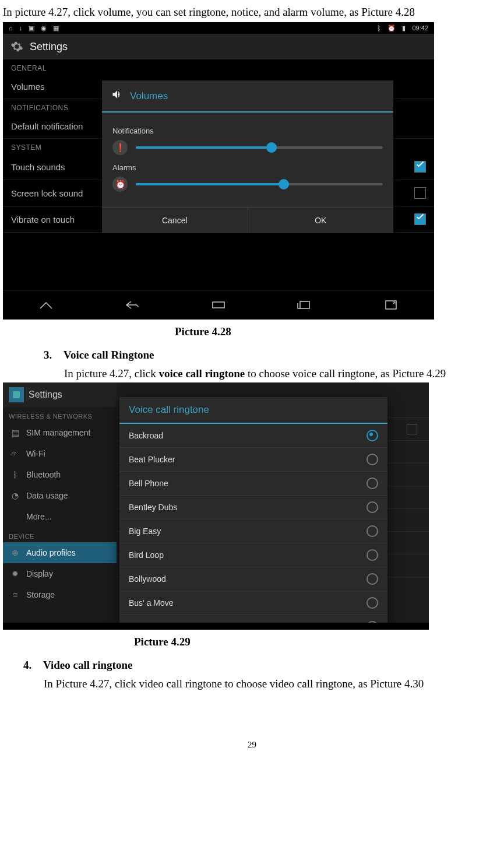  What do you see at coordinates (253, 603) in the screenshot?
I see `ringtone-item-bus-a-move: Bus' a Move` at bounding box center [253, 603].